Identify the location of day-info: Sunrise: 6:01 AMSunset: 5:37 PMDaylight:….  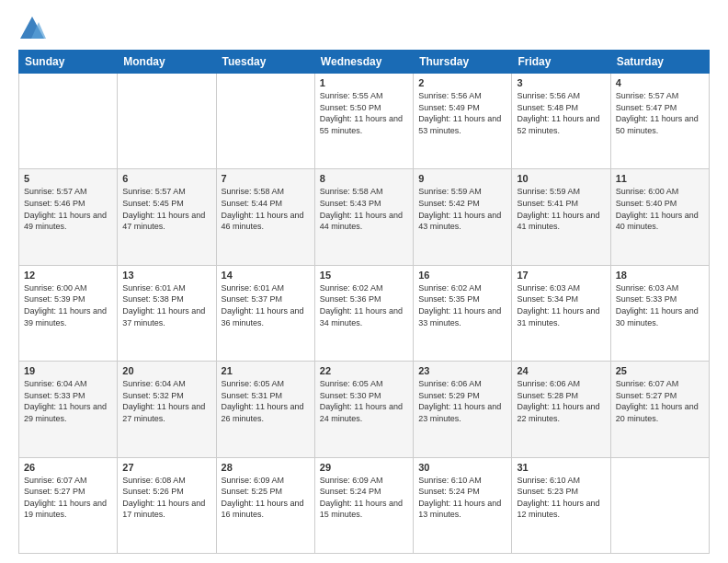
(266, 305).